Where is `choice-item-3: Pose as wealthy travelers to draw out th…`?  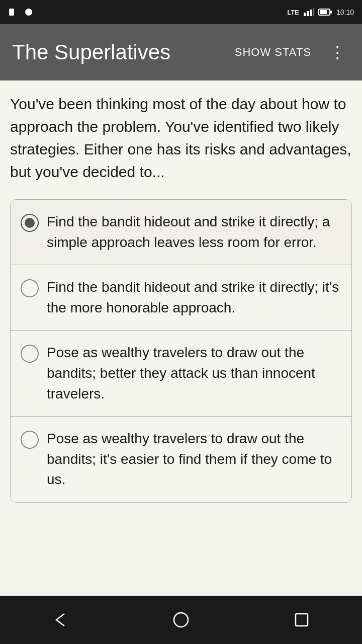 choice-item-3: Pose as wealthy travelers to draw out th… is located at coordinates (181, 373).